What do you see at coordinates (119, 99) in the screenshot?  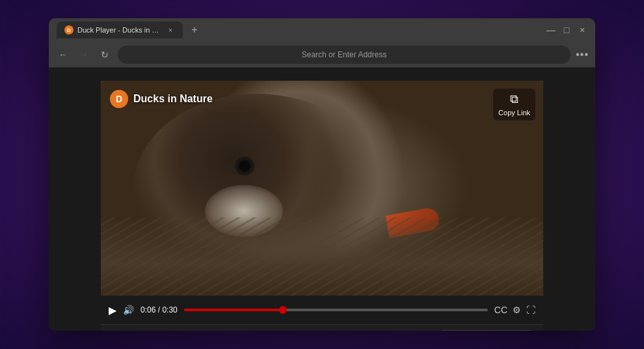 I see `ddg-logo-icon: D` at bounding box center [119, 99].